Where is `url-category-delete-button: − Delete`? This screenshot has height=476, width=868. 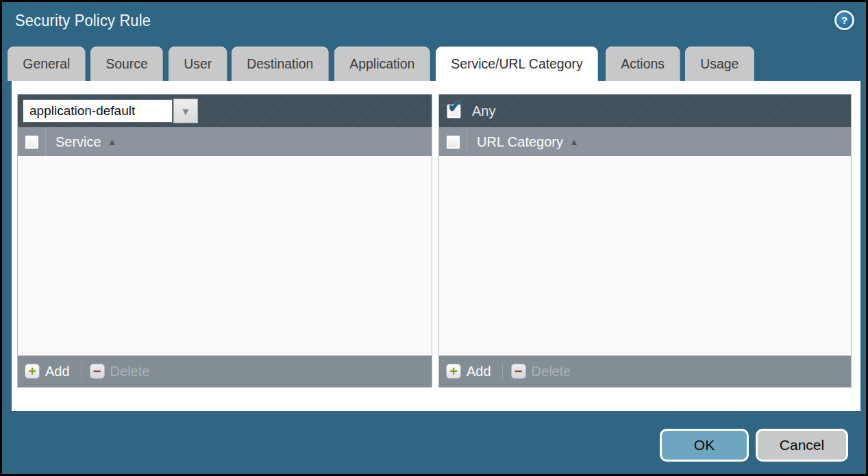
url-category-delete-button: − Delete is located at coordinates (541, 371).